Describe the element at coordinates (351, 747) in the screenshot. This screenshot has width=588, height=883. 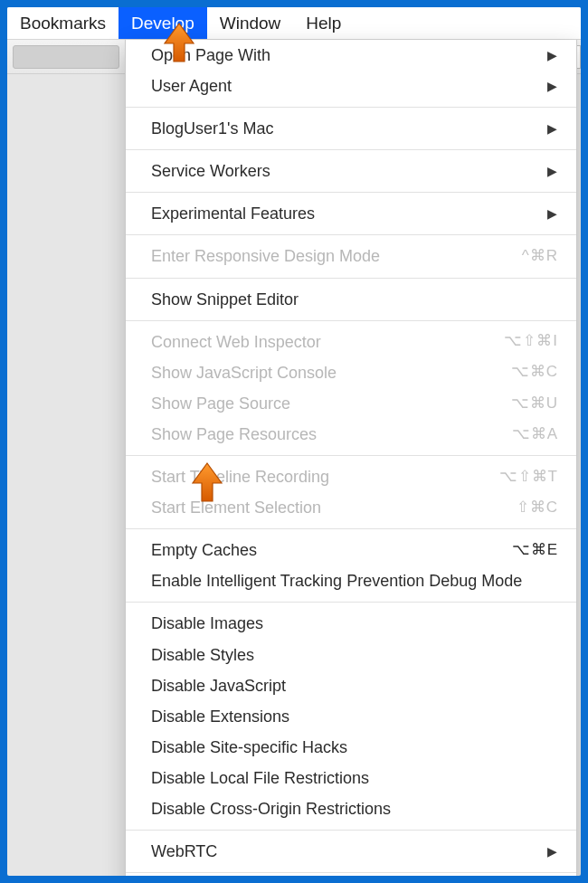
I see `menu-item-disable-site-specific-hacks: Disable Site-specific Hacks` at that location.